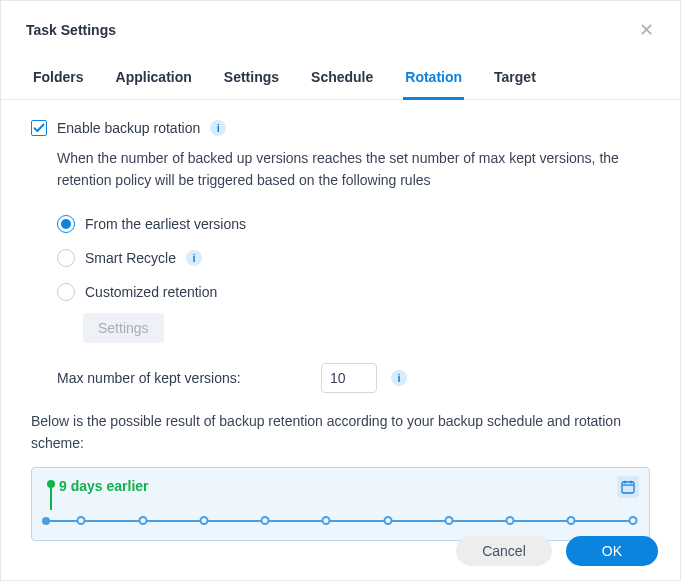 This screenshot has width=681, height=581. Describe the element at coordinates (51, 484) in the screenshot. I see `timeline-marker-dot` at that location.